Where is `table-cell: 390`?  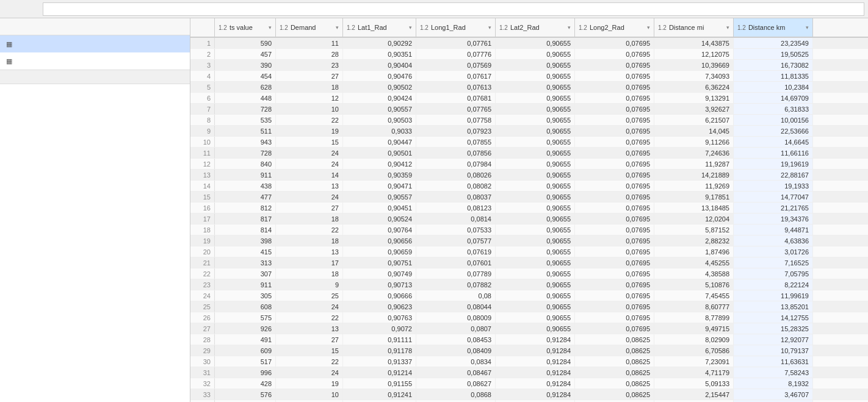 table-cell: 390 is located at coordinates (245, 65).